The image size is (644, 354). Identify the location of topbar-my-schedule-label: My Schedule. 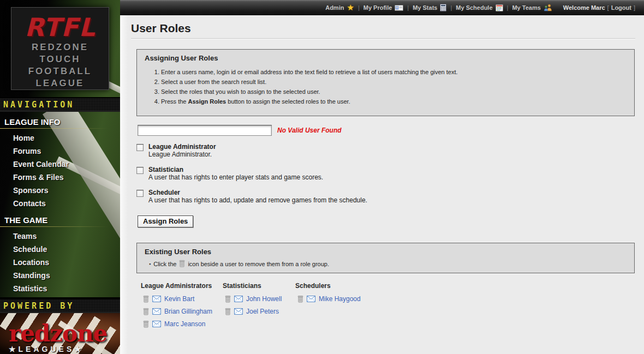
(474, 8).